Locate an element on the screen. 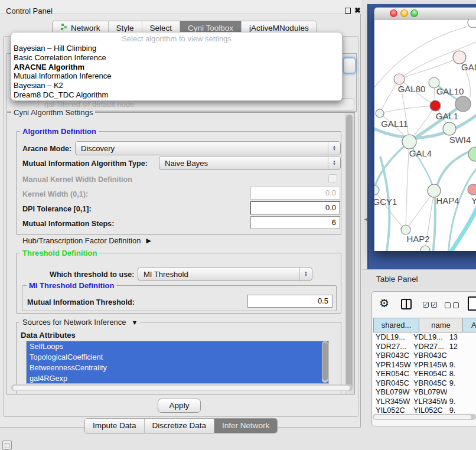 This screenshot has width=476, height=450. settings-group-title: Cyni Algorithm Settings is located at coordinates (53, 112).